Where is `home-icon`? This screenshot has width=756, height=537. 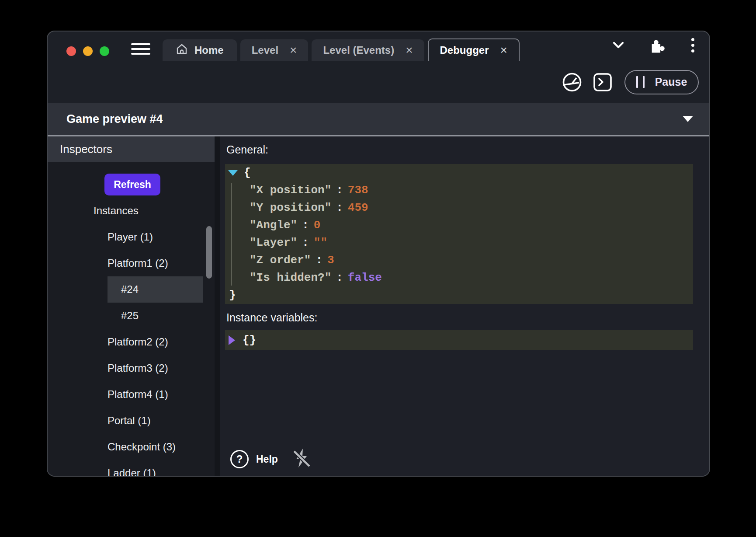 home-icon is located at coordinates (182, 50).